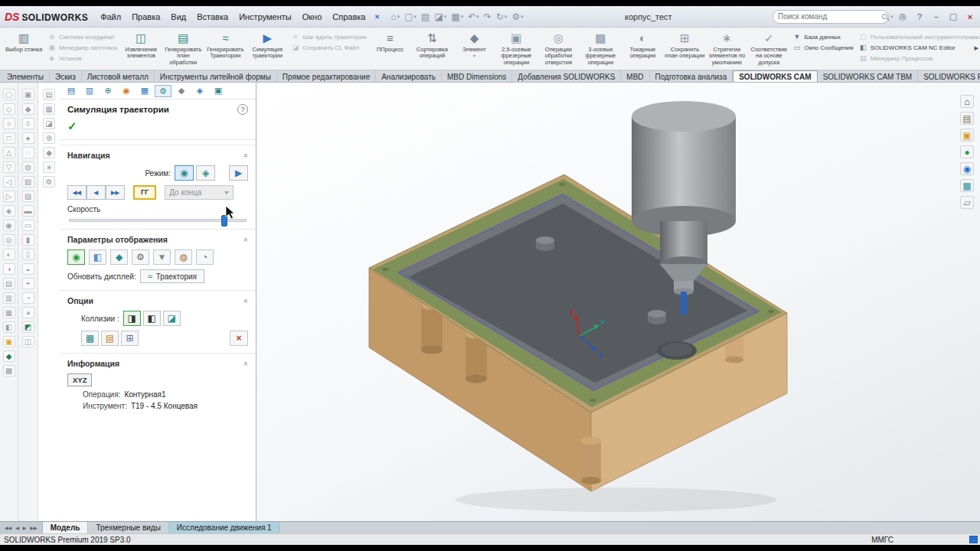  I want to click on search-input, so click(828, 17).